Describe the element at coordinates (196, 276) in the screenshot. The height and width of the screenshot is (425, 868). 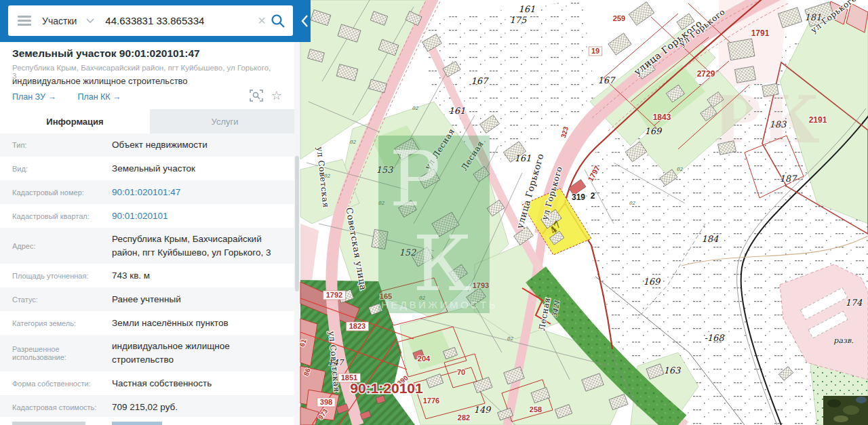
I see `row-value: 743 кв. м` at that location.